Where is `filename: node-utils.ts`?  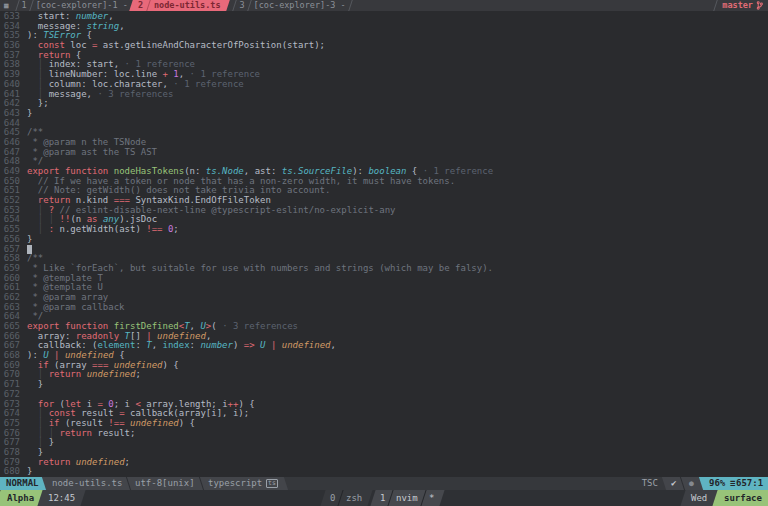 filename: node-utils.ts is located at coordinates (87, 484).